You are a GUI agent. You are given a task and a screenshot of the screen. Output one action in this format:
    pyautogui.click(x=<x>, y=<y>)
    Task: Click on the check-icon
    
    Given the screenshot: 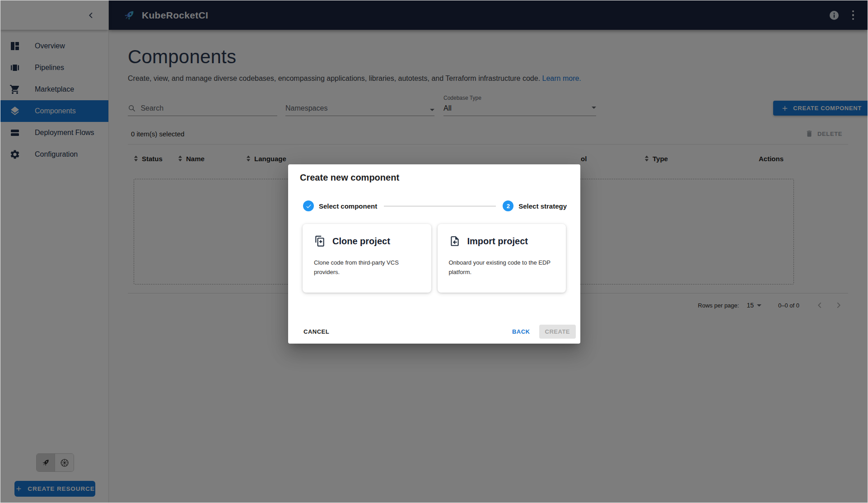 What is the action you would take?
    pyautogui.click(x=309, y=206)
    